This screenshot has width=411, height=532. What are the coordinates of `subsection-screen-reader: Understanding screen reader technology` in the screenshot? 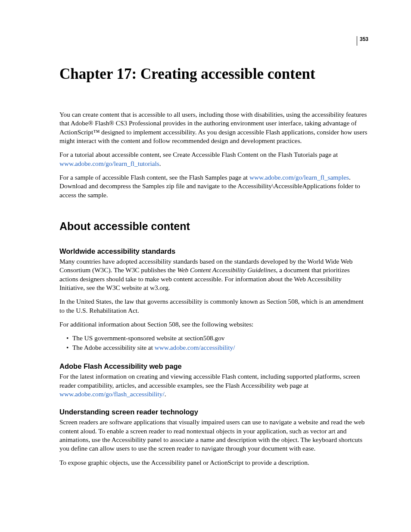 It's located at (214, 412).